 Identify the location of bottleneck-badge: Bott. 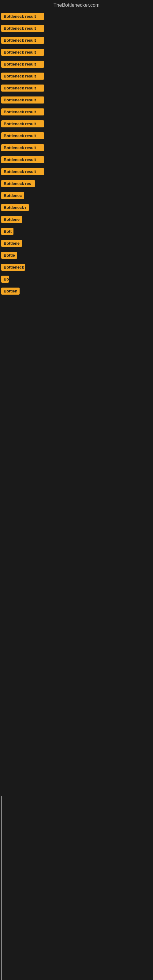
(7, 231).